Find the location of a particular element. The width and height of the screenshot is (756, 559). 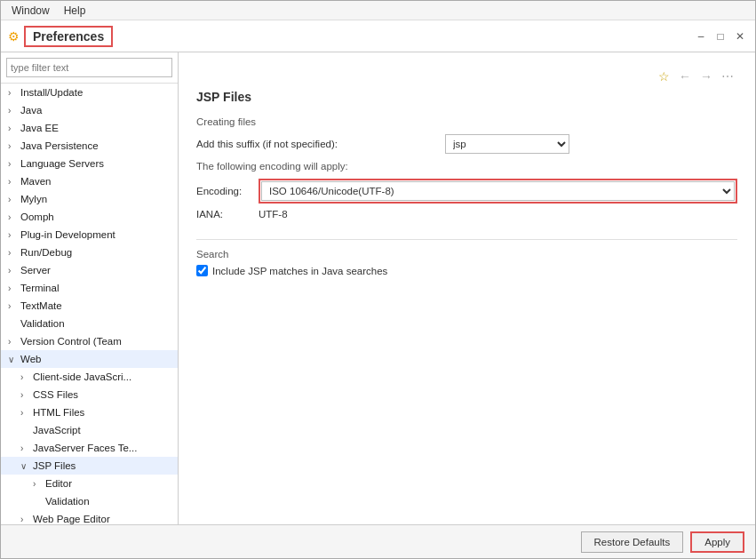

sidebar-item-javascript: JavaScript is located at coordinates (89, 430).